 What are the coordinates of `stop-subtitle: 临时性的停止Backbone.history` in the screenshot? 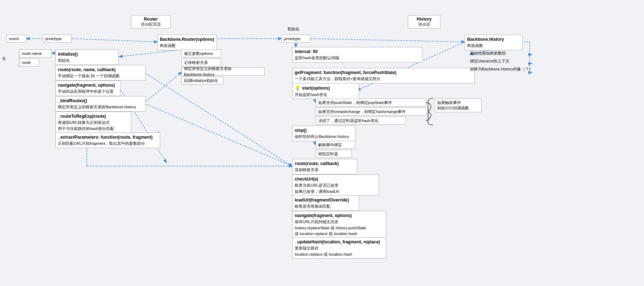 It's located at (324, 136).